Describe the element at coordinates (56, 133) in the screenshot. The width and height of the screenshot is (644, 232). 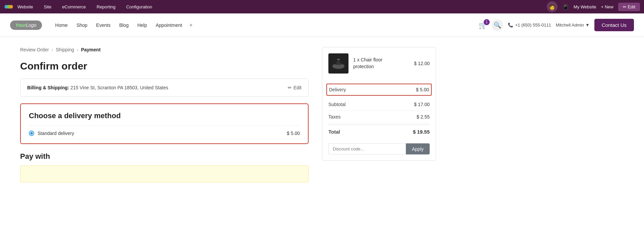
I see `delivery-option-label: Standard delivery` at that location.